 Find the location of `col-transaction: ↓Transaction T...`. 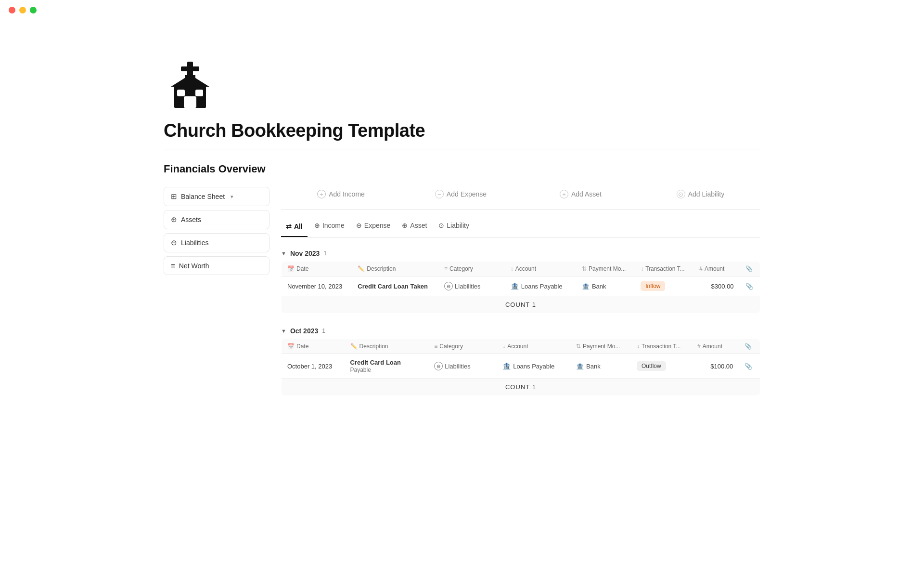

col-transaction: ↓Transaction T... is located at coordinates (664, 269).